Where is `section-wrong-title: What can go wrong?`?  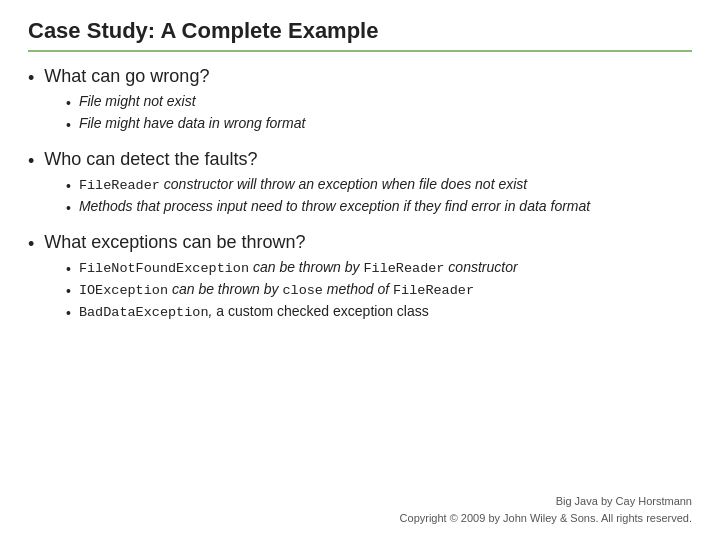 section-wrong-title: What can go wrong? is located at coordinates (126, 76).